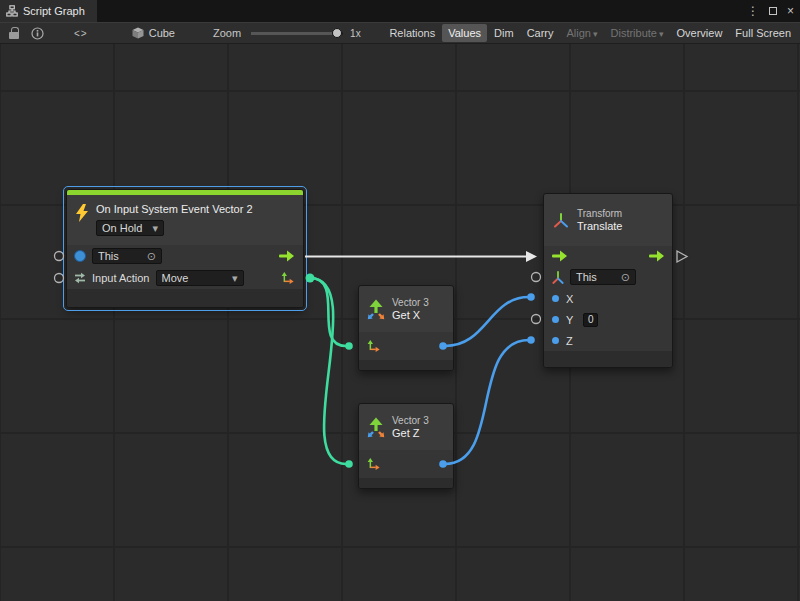  What do you see at coordinates (556, 340) in the screenshot?
I see `z-input-port` at bounding box center [556, 340].